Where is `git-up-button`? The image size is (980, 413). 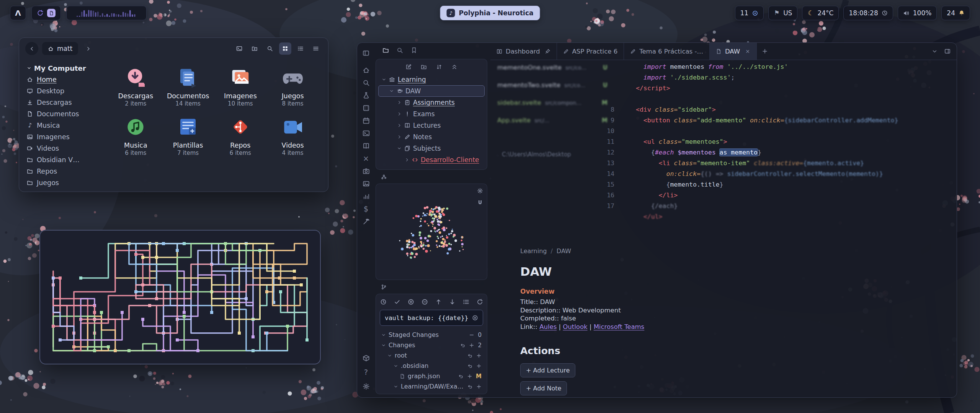
git-up-button is located at coordinates (439, 302).